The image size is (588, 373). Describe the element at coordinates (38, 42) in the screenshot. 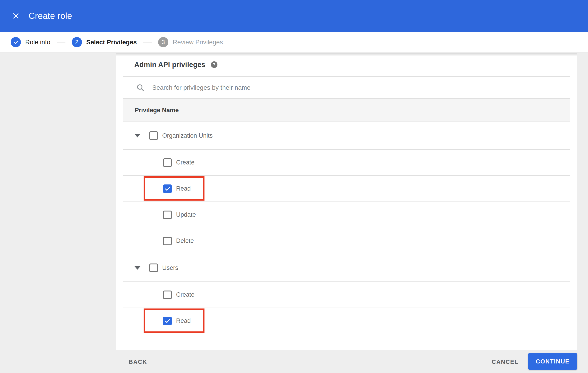

I see `step-1-label: Role info` at that location.